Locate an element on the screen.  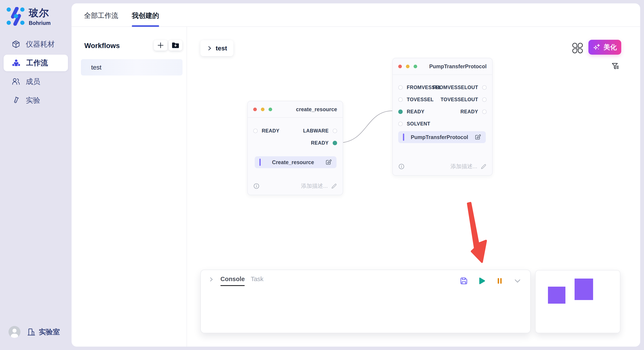
user-avatar is located at coordinates (14, 332).